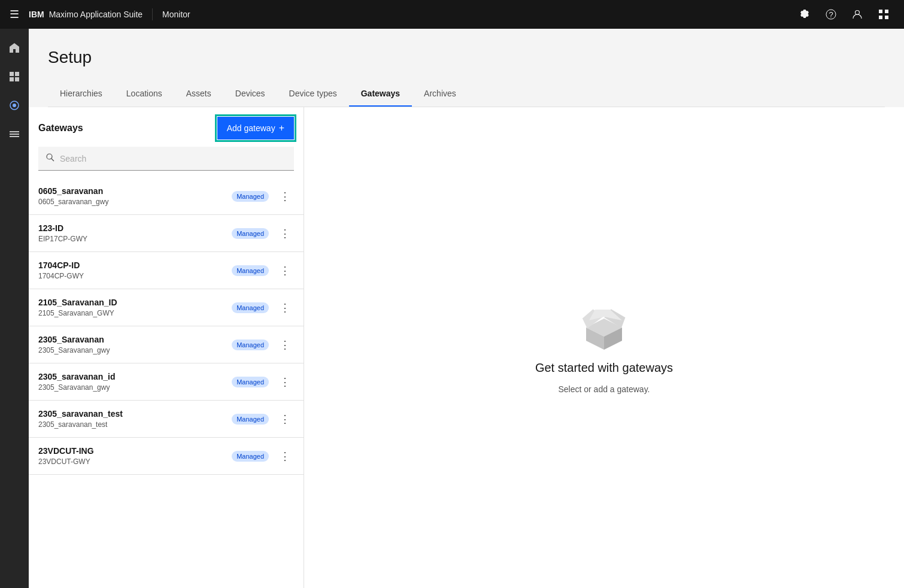 This screenshot has height=588, width=904. Describe the element at coordinates (452, 14) in the screenshot. I see `topnav: ☰ IBM Maximo Application Suite Monitor ?` at that location.